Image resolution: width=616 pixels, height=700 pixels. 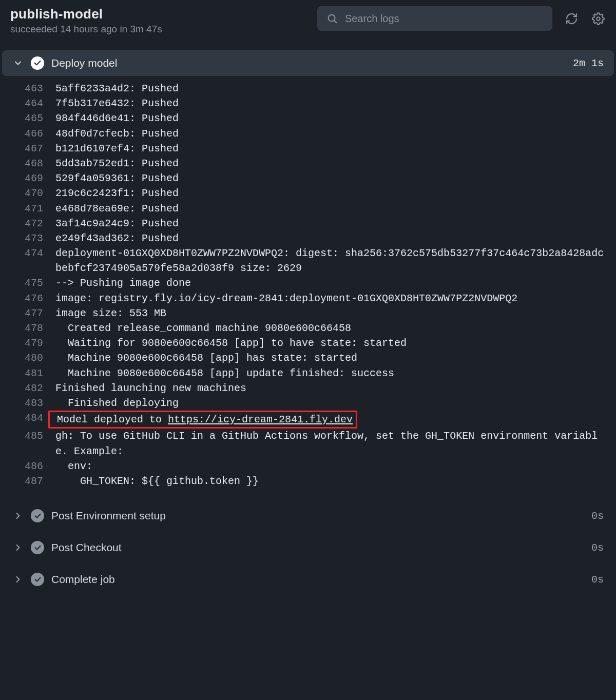 I want to click on line-text: image size: 553 MB, so click(x=328, y=313).